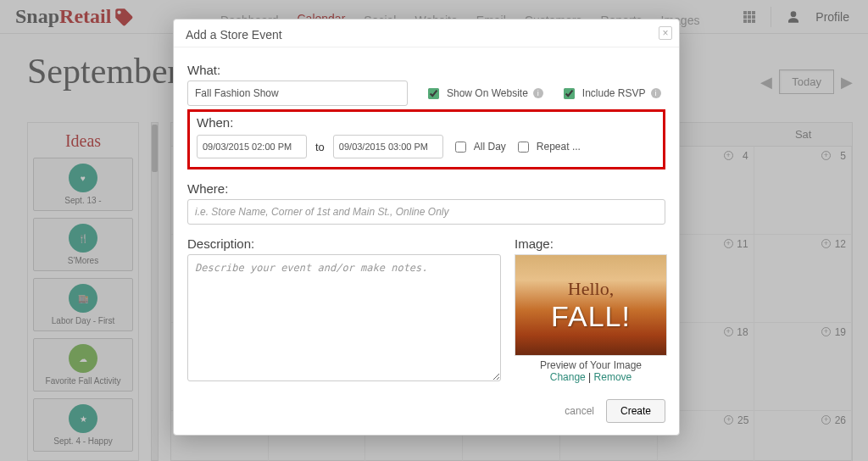 Image resolution: width=868 pixels, height=461 pixels. What do you see at coordinates (426, 212) in the screenshot?
I see `where-input` at bounding box center [426, 212].